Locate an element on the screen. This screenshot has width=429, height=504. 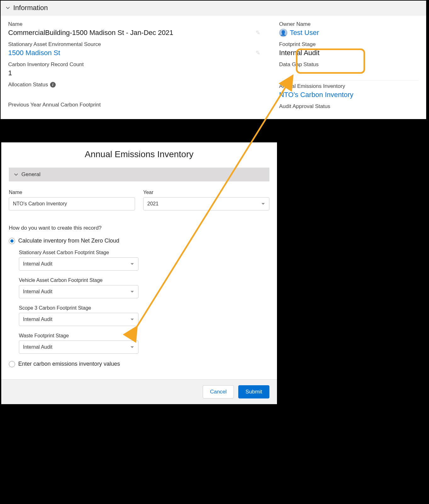
name-label: Name is located at coordinates (144, 24).